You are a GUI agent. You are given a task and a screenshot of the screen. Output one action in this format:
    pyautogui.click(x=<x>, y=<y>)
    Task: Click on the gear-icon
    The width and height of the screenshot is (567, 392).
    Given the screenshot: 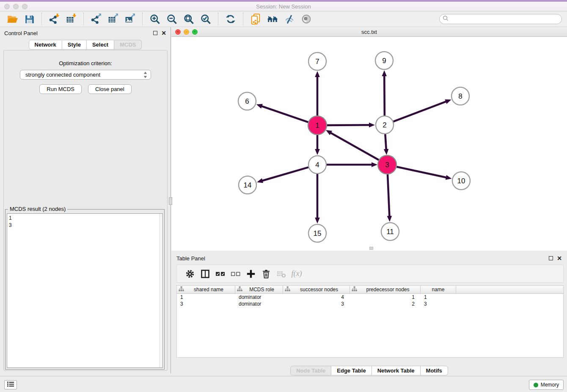 What is the action you would take?
    pyautogui.click(x=190, y=274)
    